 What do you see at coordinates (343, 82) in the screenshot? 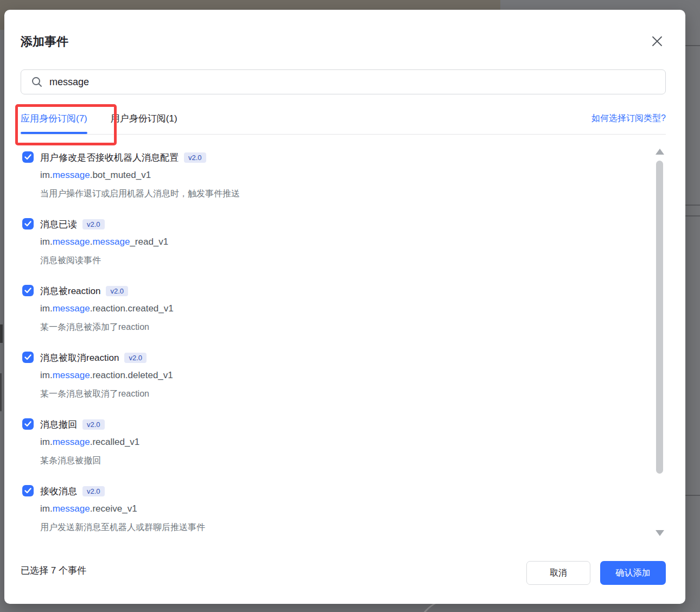
I see `search-input-wrapper` at bounding box center [343, 82].